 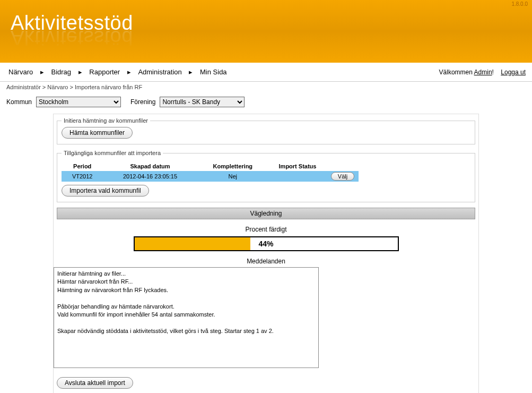 What do you see at coordinates (483, 72) in the screenshot?
I see `user-link: Admin` at bounding box center [483, 72].